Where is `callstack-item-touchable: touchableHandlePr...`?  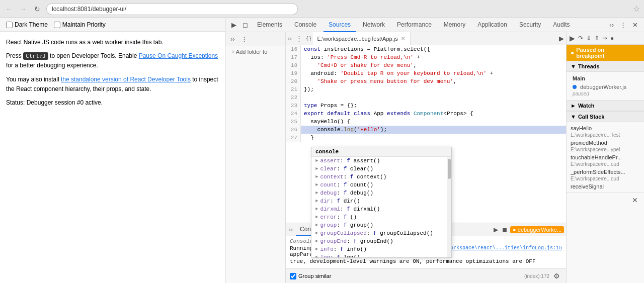
callstack-item-touchable: touchableHandlePr... is located at coordinates (605, 157).